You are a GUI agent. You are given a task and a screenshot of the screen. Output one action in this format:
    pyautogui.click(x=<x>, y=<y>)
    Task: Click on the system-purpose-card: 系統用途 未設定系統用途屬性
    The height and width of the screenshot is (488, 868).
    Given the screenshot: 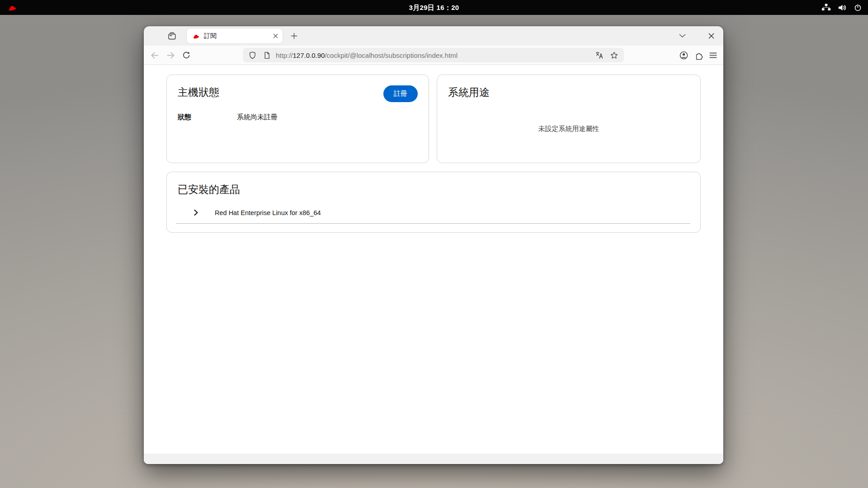 What is the action you would take?
    pyautogui.click(x=569, y=119)
    